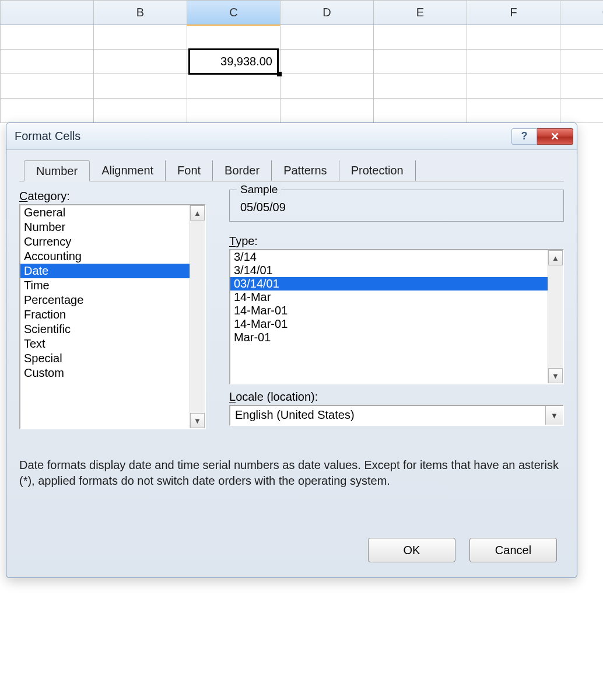 Image resolution: width=603 pixels, height=700 pixels. Describe the element at coordinates (105, 344) in the screenshot. I see `category-item-text: Text` at that location.